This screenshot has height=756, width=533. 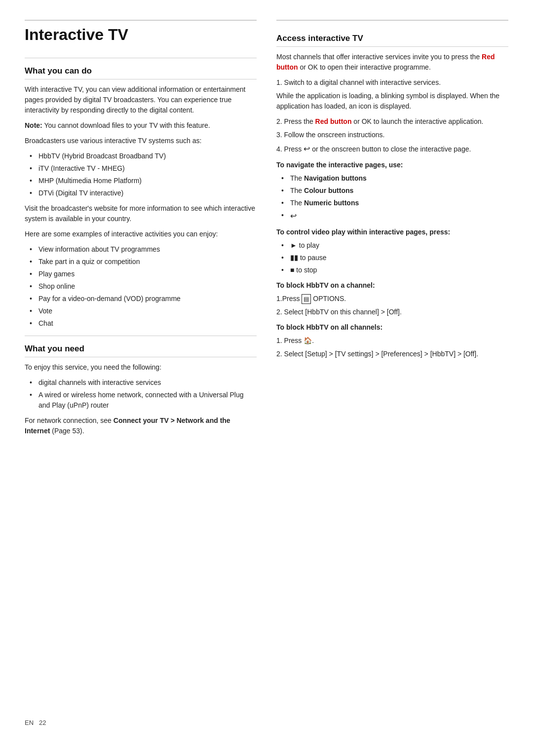 I want to click on network-text: For network connection, see Connect your…, so click(x=141, y=426).